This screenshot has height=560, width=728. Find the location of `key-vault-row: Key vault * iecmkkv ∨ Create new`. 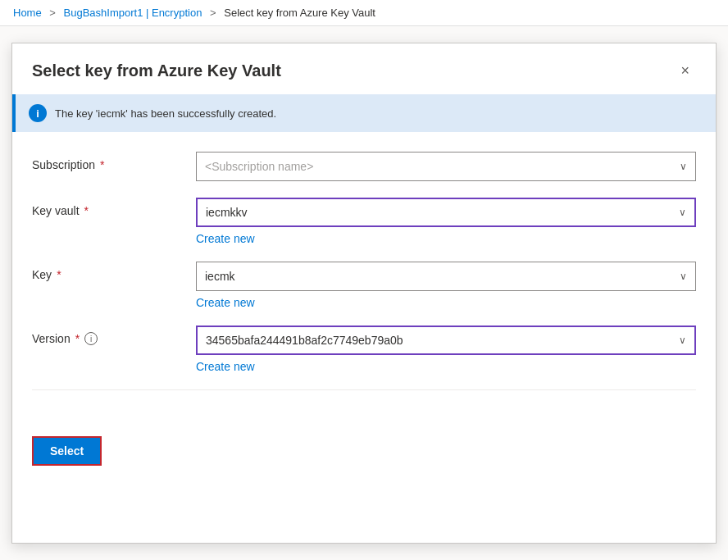

key-vault-row: Key vault * iecmkkv ∨ Create new is located at coordinates (364, 221).